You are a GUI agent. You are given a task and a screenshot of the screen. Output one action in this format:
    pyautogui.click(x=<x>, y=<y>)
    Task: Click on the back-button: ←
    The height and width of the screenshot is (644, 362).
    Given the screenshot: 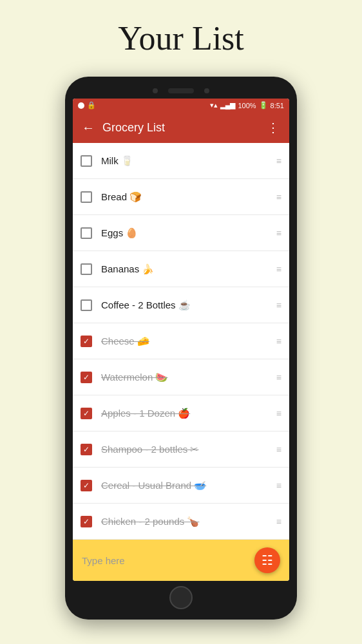 What is the action you would take?
    pyautogui.click(x=88, y=128)
    